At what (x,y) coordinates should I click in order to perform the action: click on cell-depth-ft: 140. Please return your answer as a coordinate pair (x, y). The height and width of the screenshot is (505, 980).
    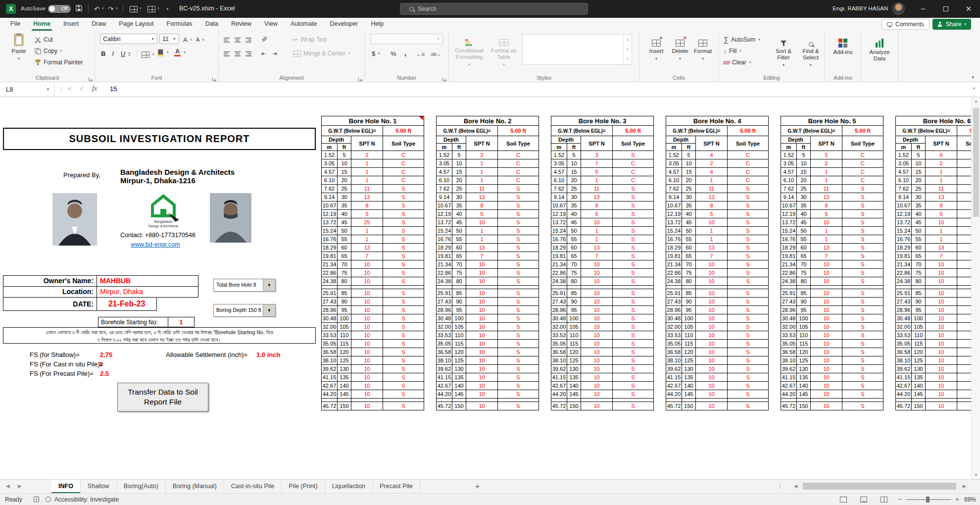
    Looking at the image, I should click on (344, 386).